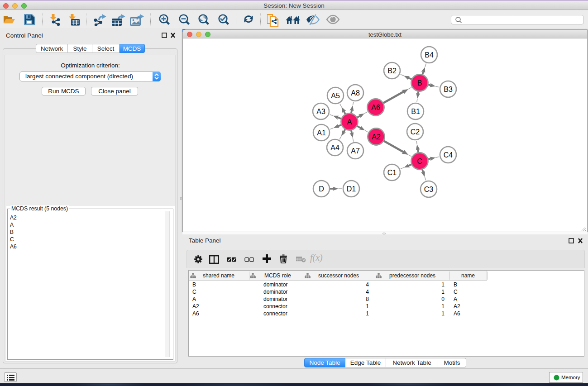 The image size is (588, 386). Describe the element at coordinates (376, 108) in the screenshot. I see `svg-text: A6` at that location.